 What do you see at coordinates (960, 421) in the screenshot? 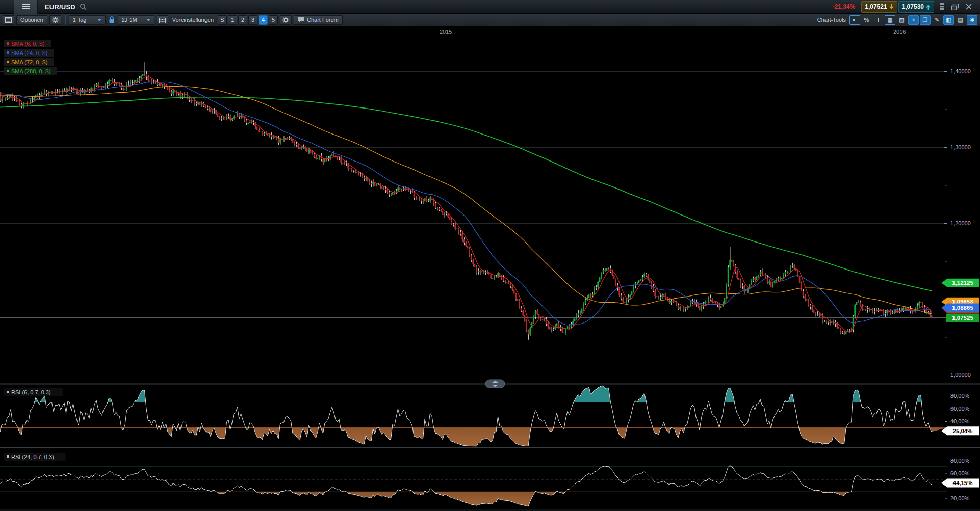
I see `rsi-axis-label: 40,00%` at bounding box center [960, 421].